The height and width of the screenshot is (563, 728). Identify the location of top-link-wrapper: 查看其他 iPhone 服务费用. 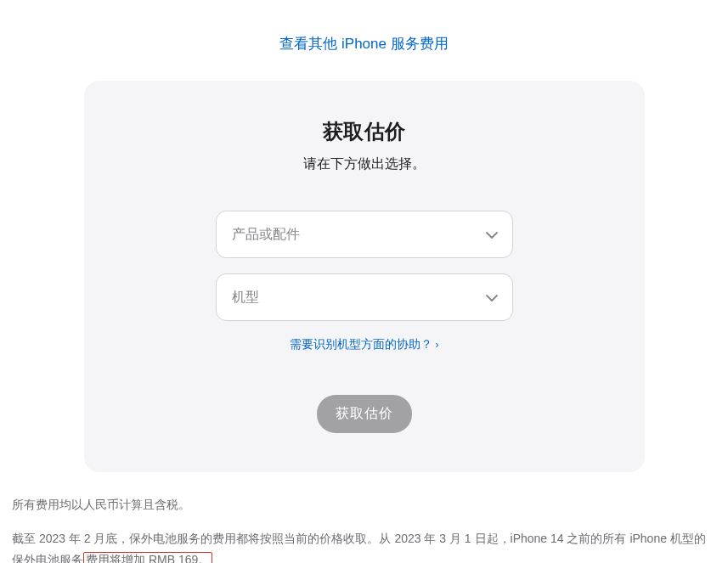
(364, 46).